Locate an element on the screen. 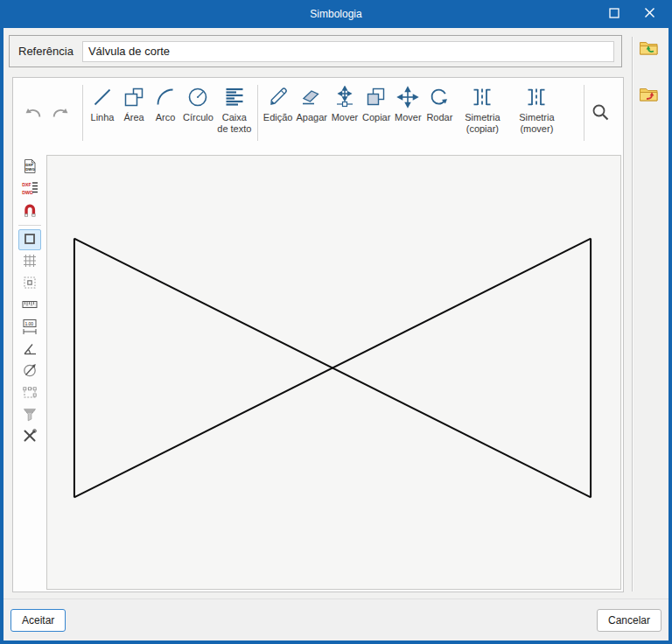  close-button is located at coordinates (649, 14).